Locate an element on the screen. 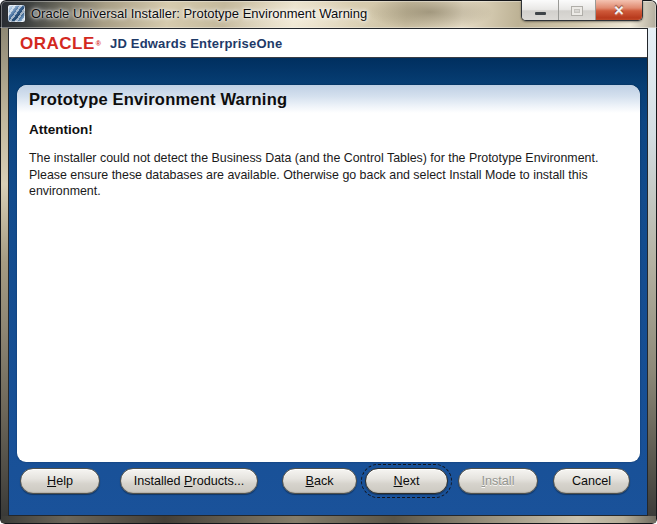 This screenshot has height=524, width=657. title-bar: Oracle Universal Installer: Prototype En… is located at coordinates (328, 14).